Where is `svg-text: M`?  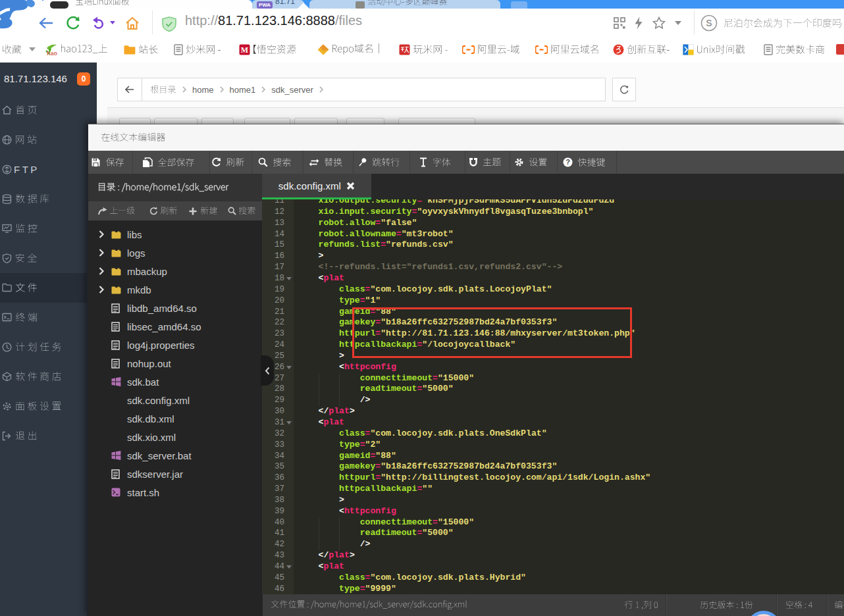
svg-text: M is located at coordinates (245, 50).